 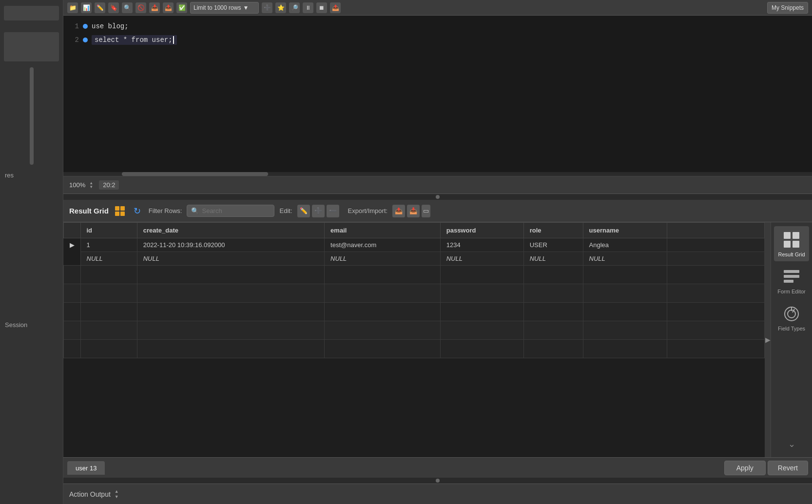 What do you see at coordinates (745, 468) in the screenshot?
I see `apply-button: Apply` at bounding box center [745, 468].